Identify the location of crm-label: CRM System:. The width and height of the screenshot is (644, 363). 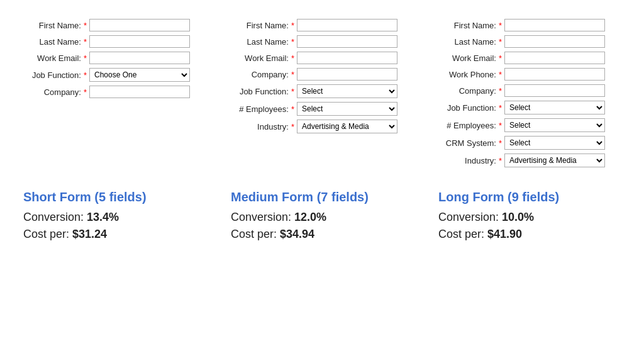
(469, 143).